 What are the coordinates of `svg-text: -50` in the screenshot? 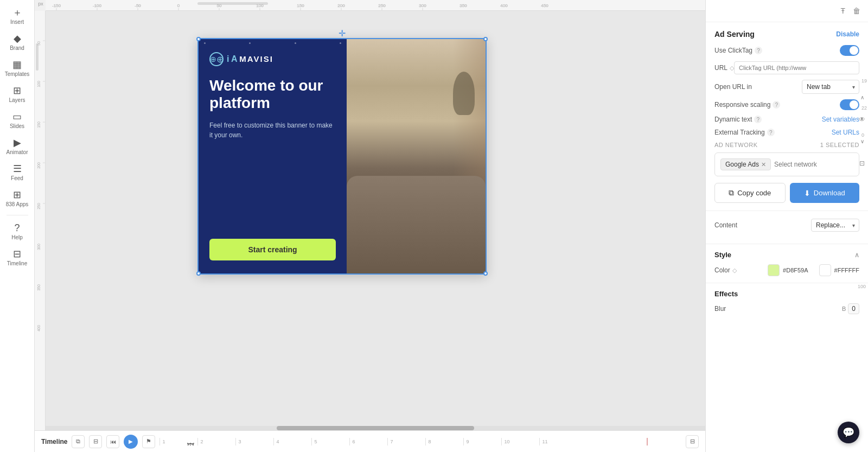 It's located at (138, 5).